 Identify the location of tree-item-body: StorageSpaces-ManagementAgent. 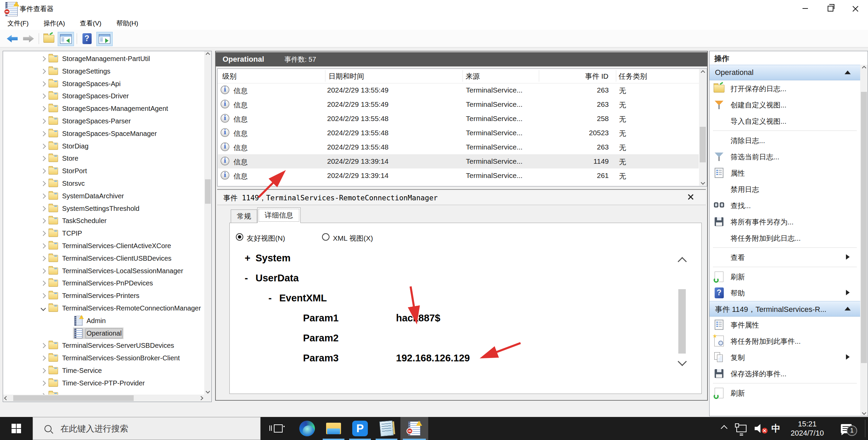
(109, 109).